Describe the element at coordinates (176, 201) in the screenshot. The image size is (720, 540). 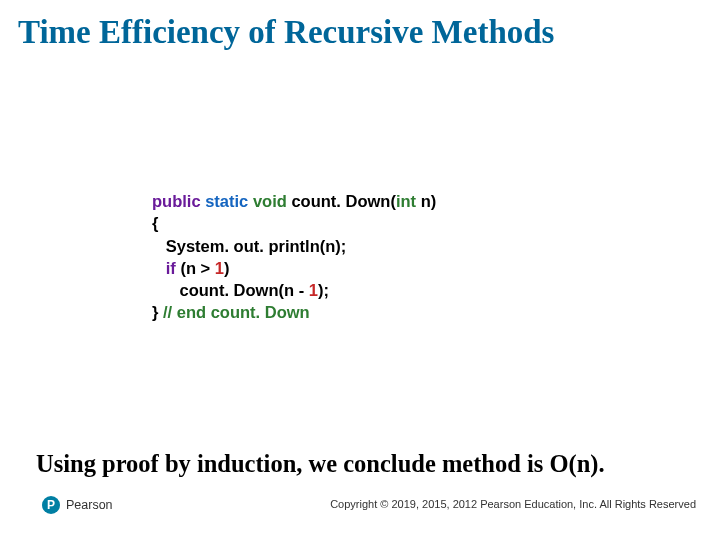
I see `keyword-public: public` at that location.